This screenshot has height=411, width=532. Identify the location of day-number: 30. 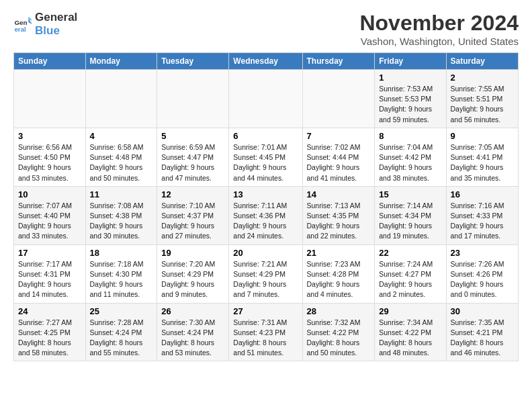
(482, 312).